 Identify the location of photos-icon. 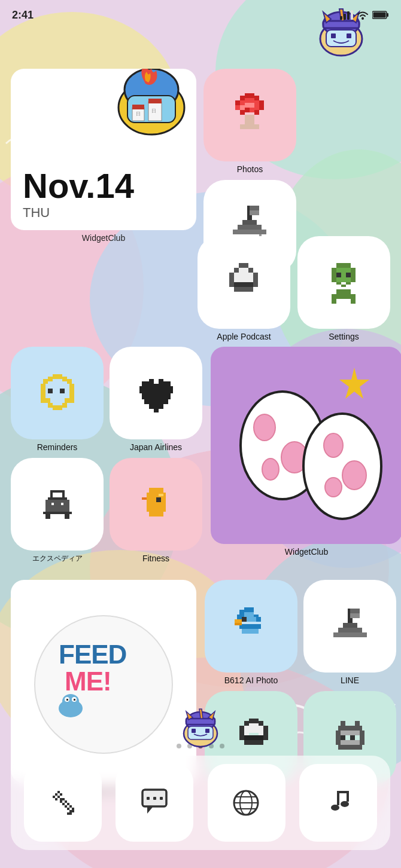
(250, 115).